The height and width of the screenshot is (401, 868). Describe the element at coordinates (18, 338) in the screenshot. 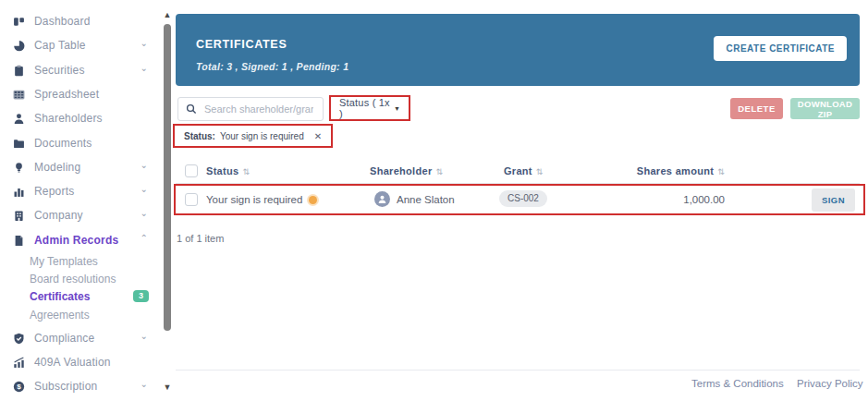

I see `shield-icon` at that location.